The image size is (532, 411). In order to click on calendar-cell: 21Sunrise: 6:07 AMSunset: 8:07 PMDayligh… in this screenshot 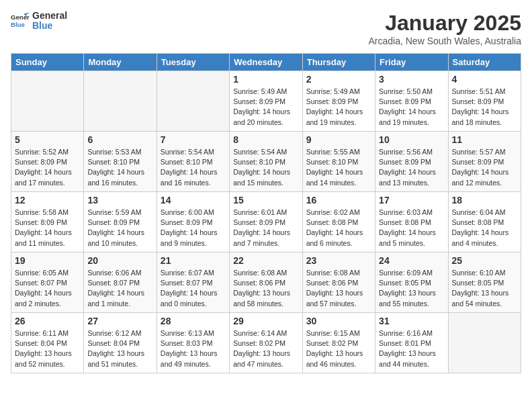, I will do `click(193, 283)`.